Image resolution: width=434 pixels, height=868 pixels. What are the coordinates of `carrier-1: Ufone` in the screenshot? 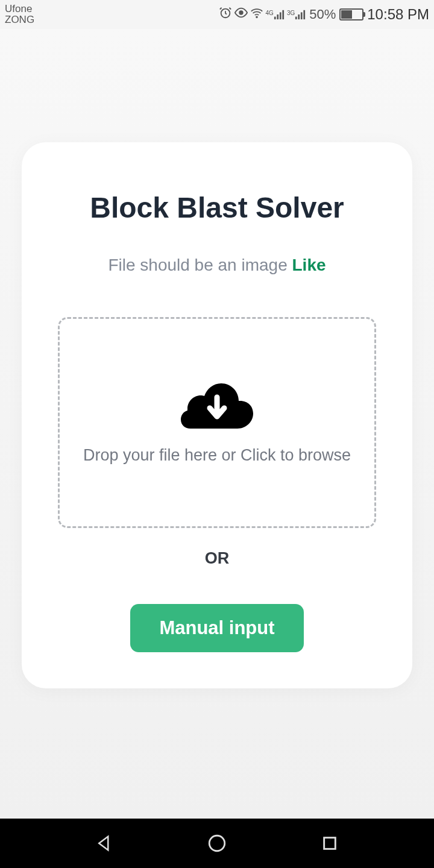 It's located at (19, 9).